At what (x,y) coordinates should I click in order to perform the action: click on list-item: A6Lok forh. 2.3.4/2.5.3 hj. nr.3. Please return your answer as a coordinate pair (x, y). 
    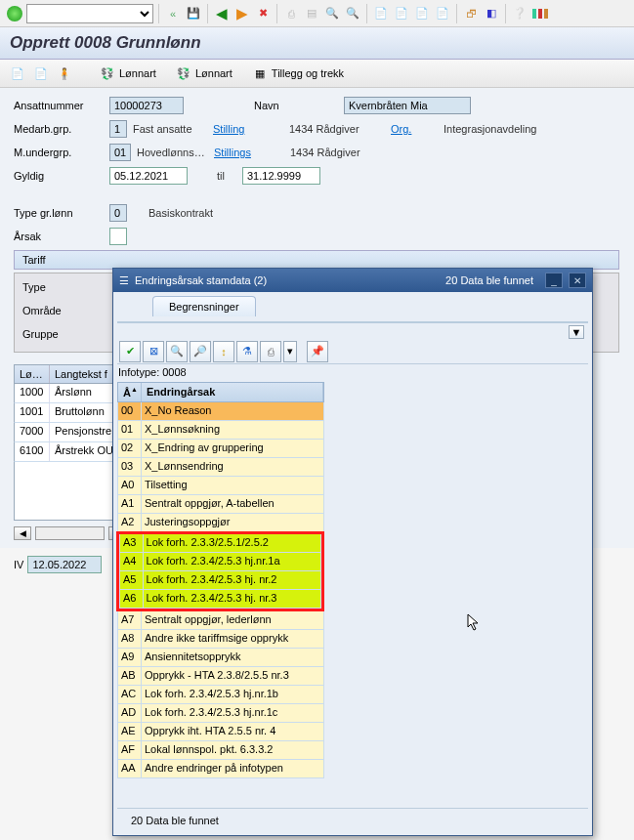
    Looking at the image, I should click on (221, 600).